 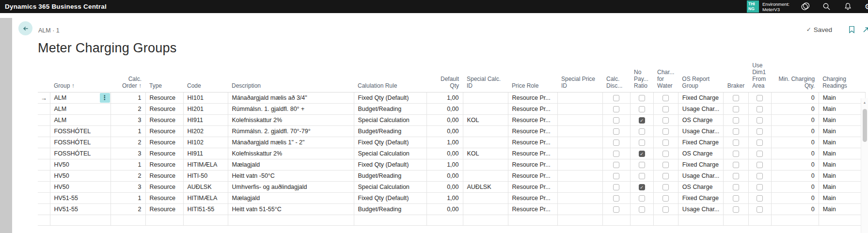 What do you see at coordinates (205, 109) in the screenshot?
I see `cell-code: HI201` at bounding box center [205, 109].